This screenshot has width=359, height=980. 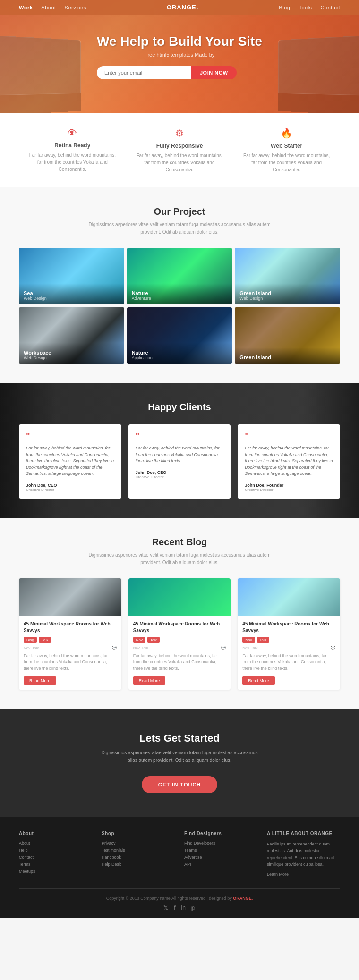 I want to click on cta-button: GET IN TOUCH, so click(x=180, y=785).